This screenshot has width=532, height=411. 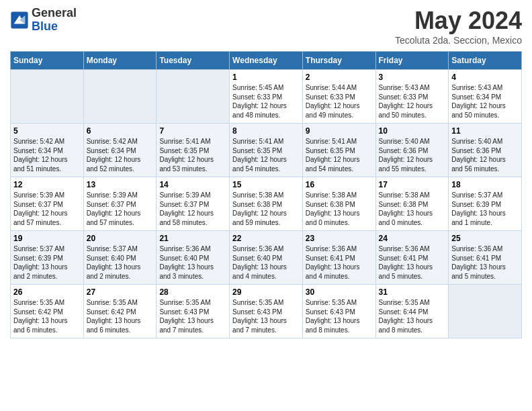 I want to click on cell-content: Sunrise: 5:38 AM Sunset: 6:38 PM Dayligh…, so click(x=412, y=209).